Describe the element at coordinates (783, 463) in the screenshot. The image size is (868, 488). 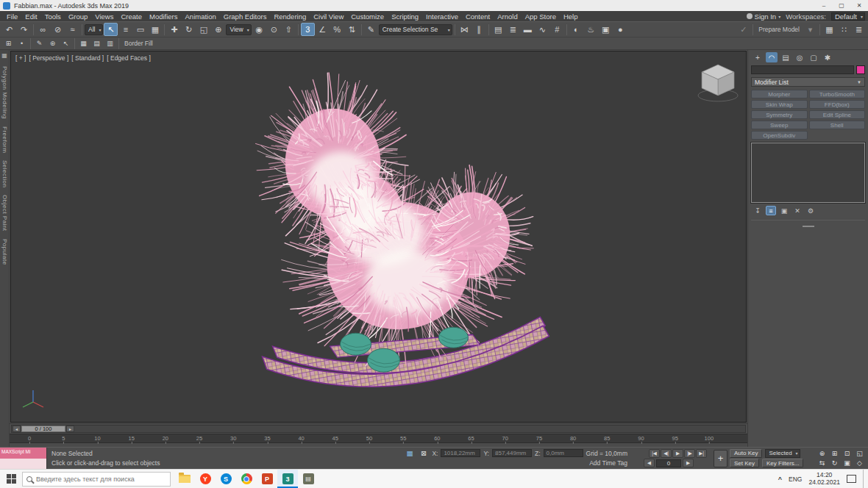
I see `key-filters-button: Key Filters...` at that location.